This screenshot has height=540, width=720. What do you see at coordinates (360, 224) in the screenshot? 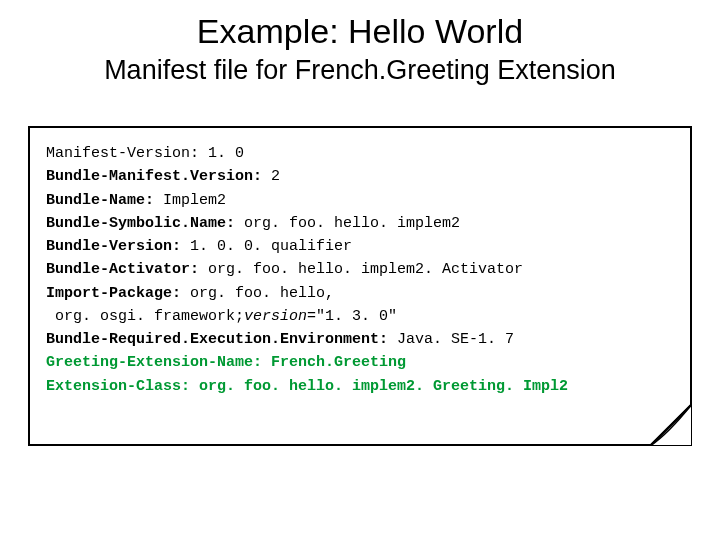
I see `manifest-line: Bundle-Symbolic.Name: org. foo. hello. i…` at bounding box center [360, 224].